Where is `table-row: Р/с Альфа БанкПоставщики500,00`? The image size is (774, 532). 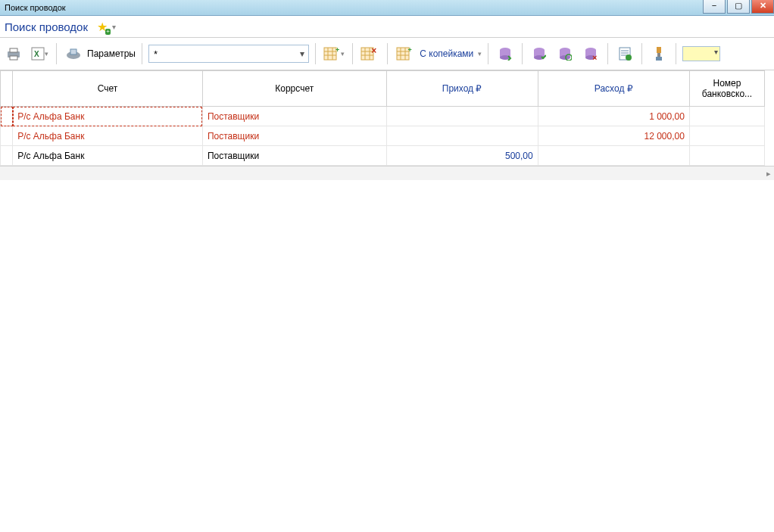
table-row: Р/с Альфа БанкПоставщики500,00 is located at coordinates (383, 156).